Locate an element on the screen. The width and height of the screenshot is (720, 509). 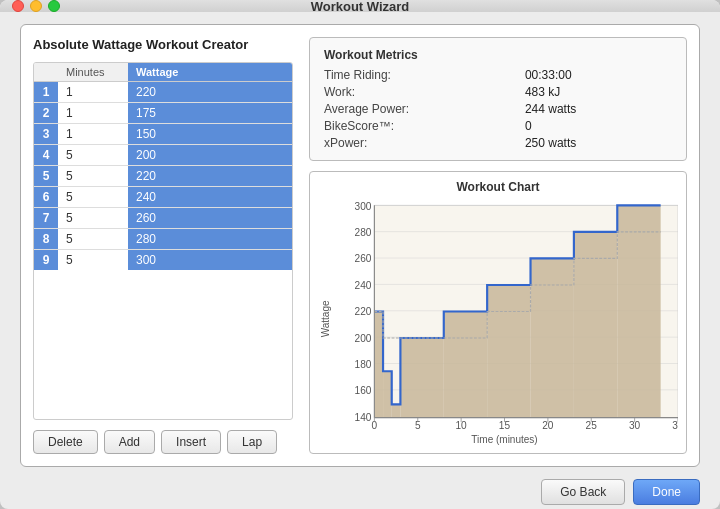
title-bar: Workout Wizard is located at coordinates (360, 6).